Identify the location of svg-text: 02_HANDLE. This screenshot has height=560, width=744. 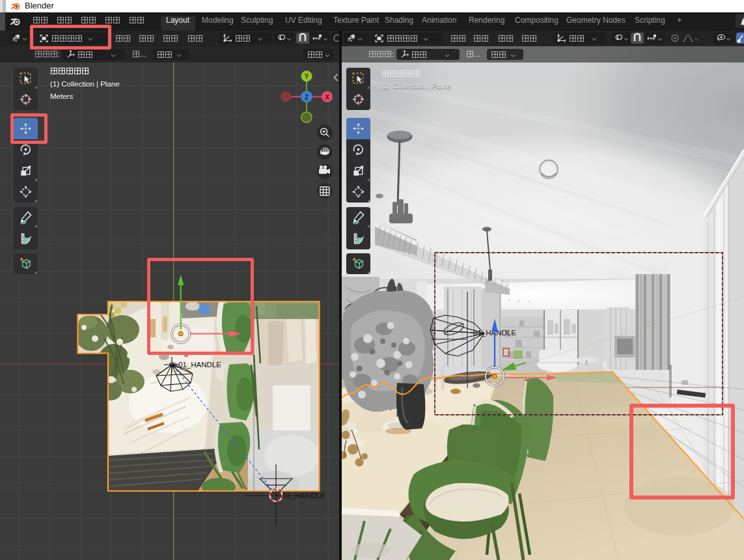
(304, 496).